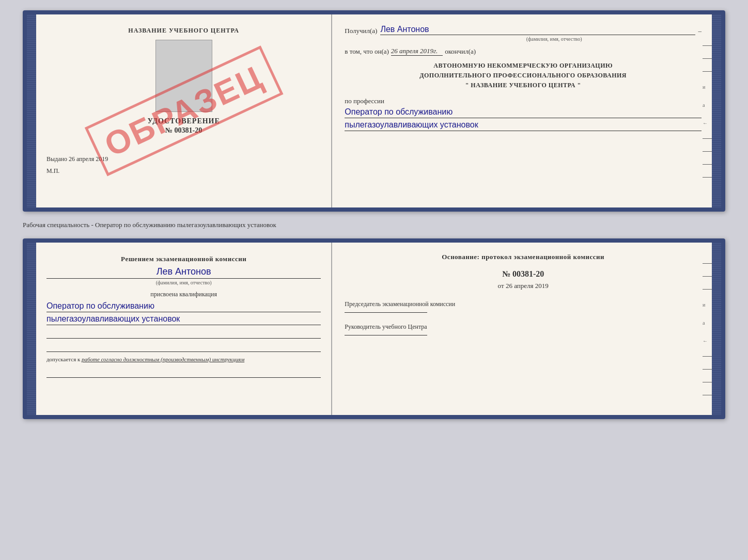 This screenshot has width=748, height=560. What do you see at coordinates (523, 86) in the screenshot?
I see `org-line3: " НАЗВАНИЕ УЧЕБНОГО ЦЕНТРА "` at bounding box center [523, 86].